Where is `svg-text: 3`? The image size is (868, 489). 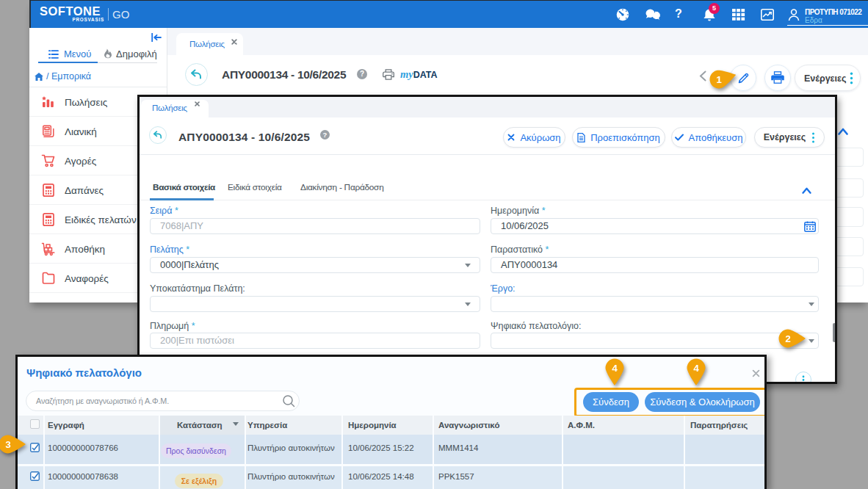 svg-text: 3 is located at coordinates (8, 445).